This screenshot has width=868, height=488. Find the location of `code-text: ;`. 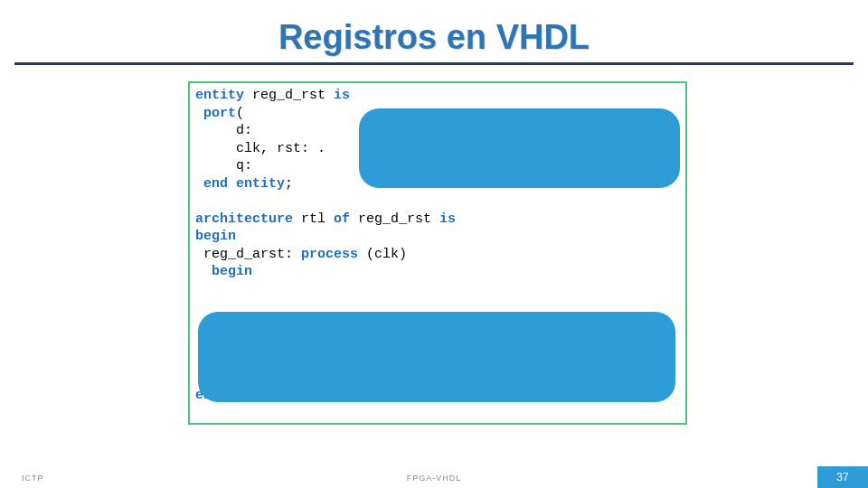

code-text: ; is located at coordinates (289, 184).